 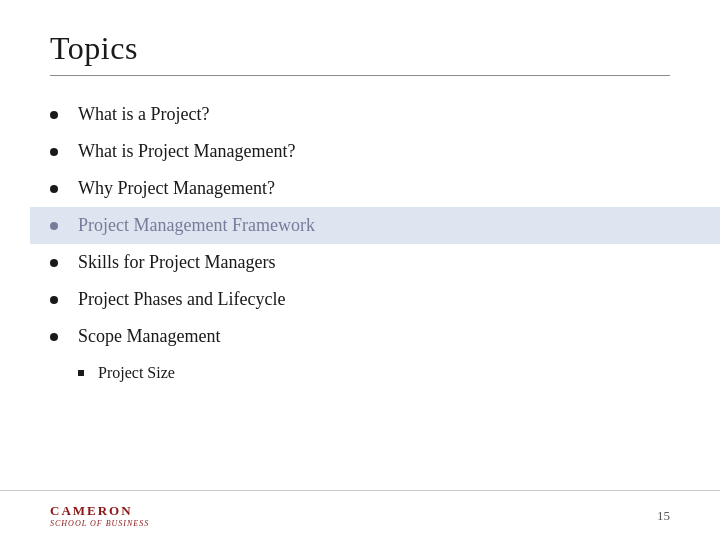 What do you see at coordinates (360, 53) in the screenshot?
I see `title-area: Topics` at bounding box center [360, 53].